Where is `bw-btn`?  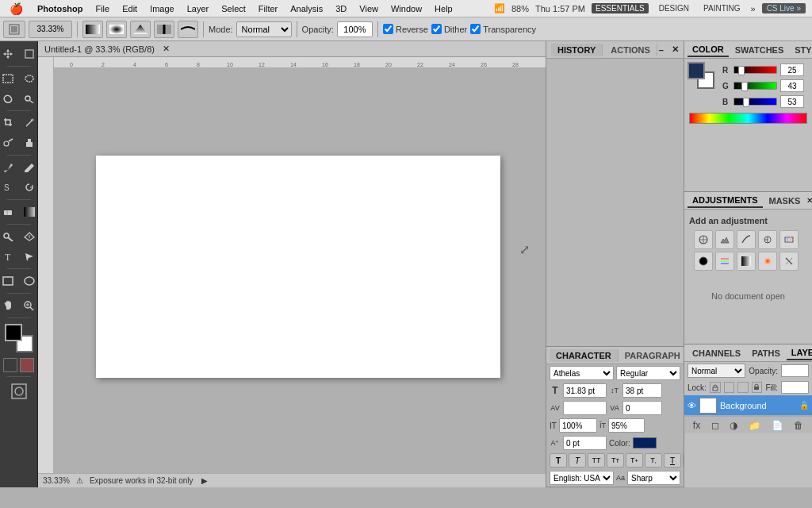
bw-btn is located at coordinates (746, 261).